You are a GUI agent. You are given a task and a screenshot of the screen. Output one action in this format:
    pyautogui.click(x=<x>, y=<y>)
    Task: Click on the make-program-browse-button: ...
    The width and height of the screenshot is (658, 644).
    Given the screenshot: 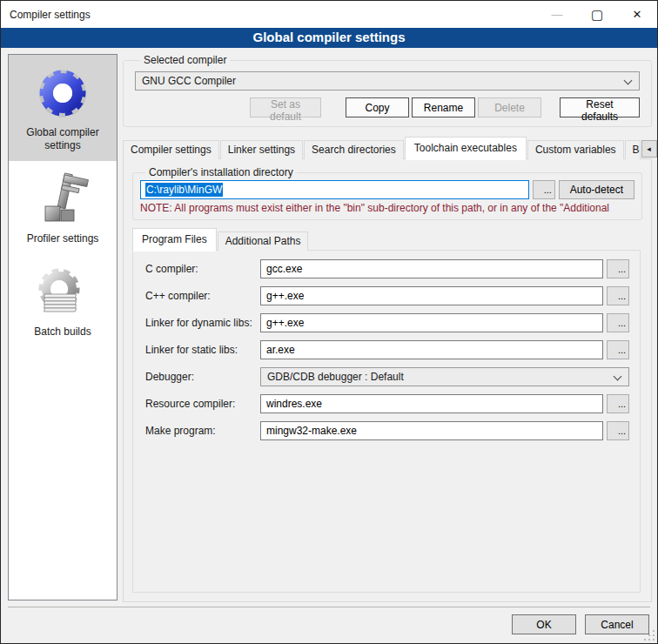 What is the action you would take?
    pyautogui.click(x=618, y=431)
    